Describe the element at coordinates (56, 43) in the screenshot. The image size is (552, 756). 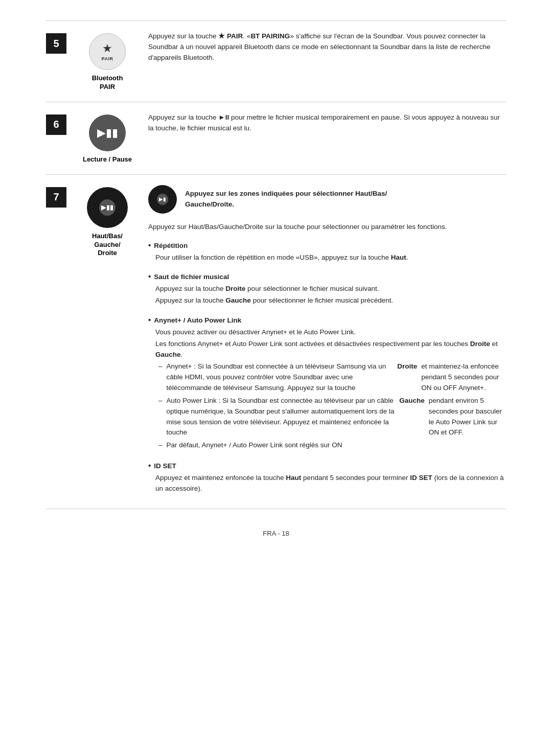
I see `step-number-5: 5` at that location.